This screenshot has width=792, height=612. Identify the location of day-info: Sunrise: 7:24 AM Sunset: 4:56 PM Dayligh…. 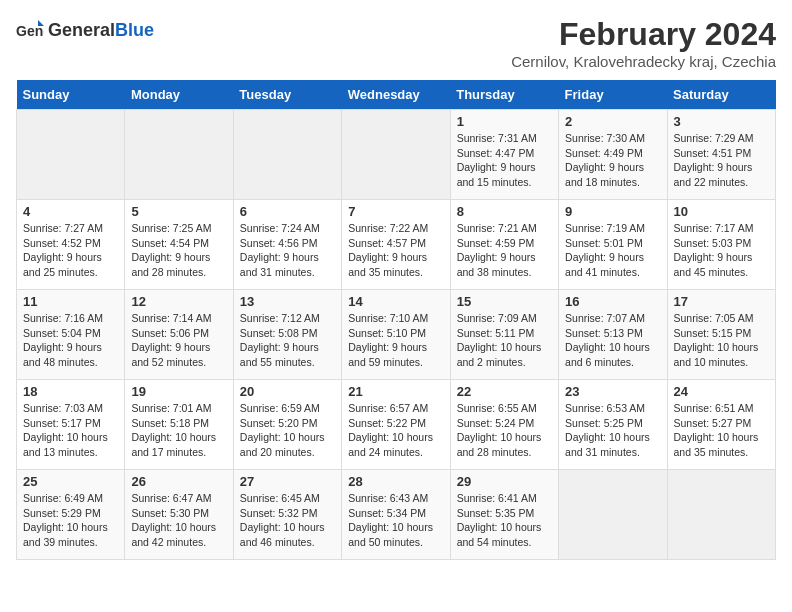
(288, 250).